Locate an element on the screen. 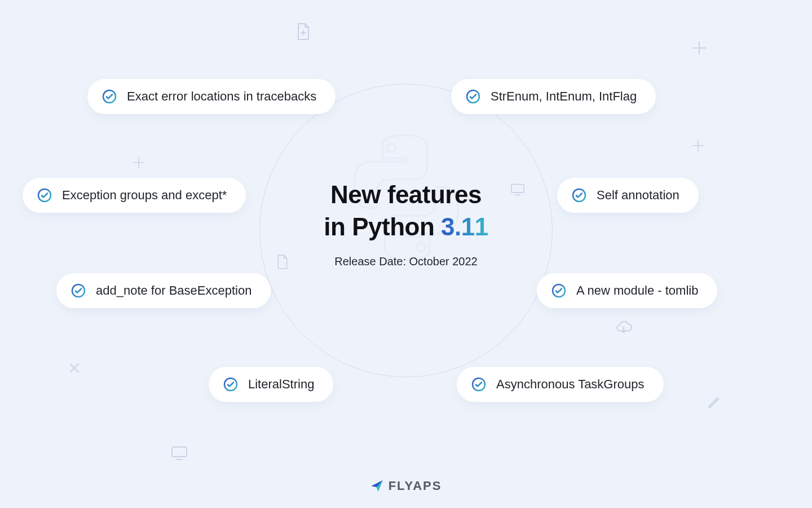 This screenshot has height=508, width=812. feature-pill-tracebacks: Exact error locations in tracebacks is located at coordinates (211, 97).